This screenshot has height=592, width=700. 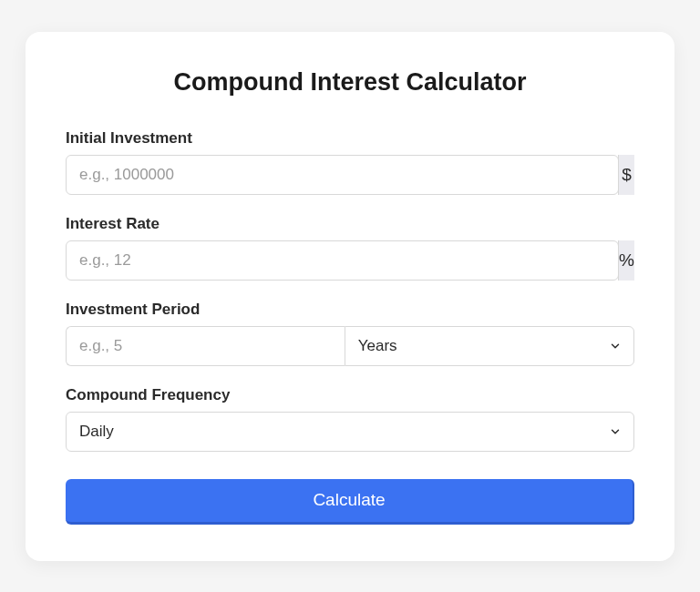 I want to click on interest-rate-input, so click(x=343, y=260).